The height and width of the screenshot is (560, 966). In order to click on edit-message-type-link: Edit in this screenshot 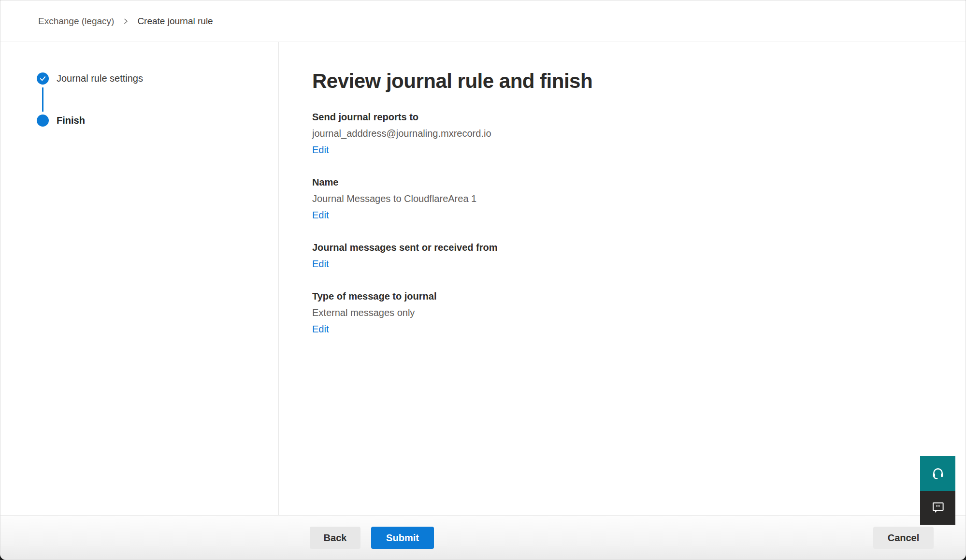, I will do `click(320, 330)`.